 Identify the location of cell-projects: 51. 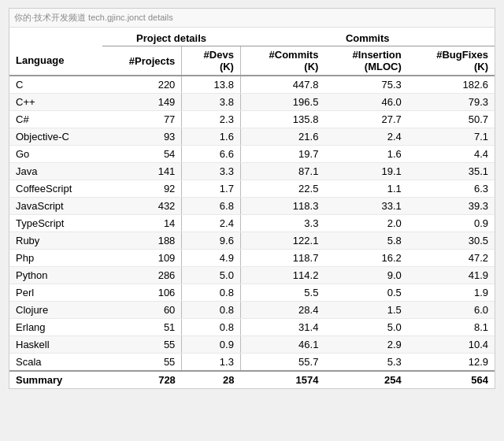
(142, 328).